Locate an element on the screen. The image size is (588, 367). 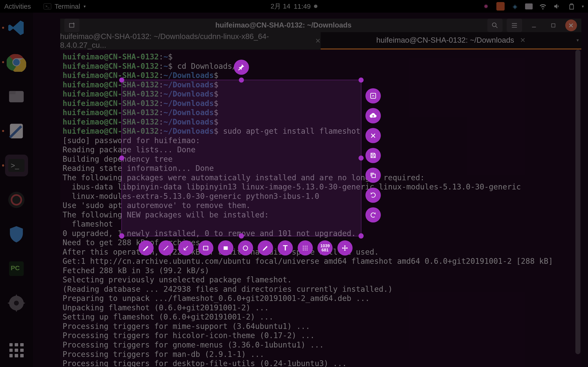
activities-button: Activities is located at coordinates (17, 6).